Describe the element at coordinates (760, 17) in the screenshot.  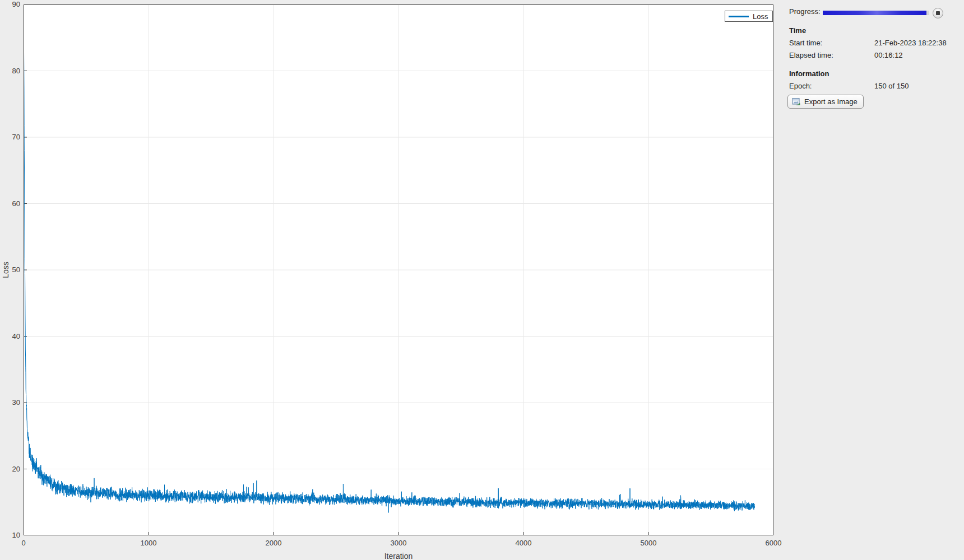
I see `legend-label: Loss` at that location.